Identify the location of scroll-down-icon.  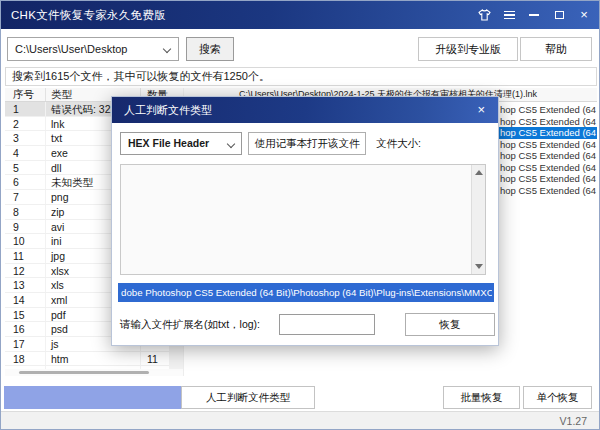
(479, 266).